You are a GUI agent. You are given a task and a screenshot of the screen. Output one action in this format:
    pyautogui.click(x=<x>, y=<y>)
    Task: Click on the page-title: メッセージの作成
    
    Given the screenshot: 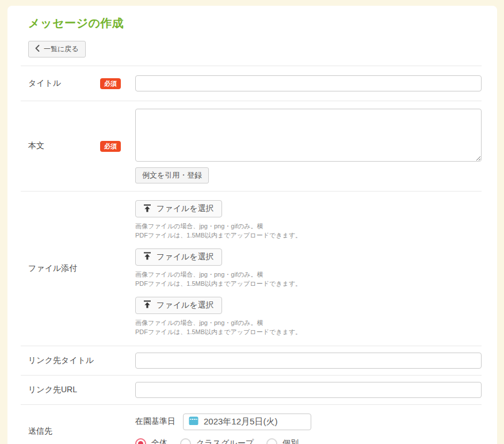 What is the action you would take?
    pyautogui.click(x=251, y=23)
    